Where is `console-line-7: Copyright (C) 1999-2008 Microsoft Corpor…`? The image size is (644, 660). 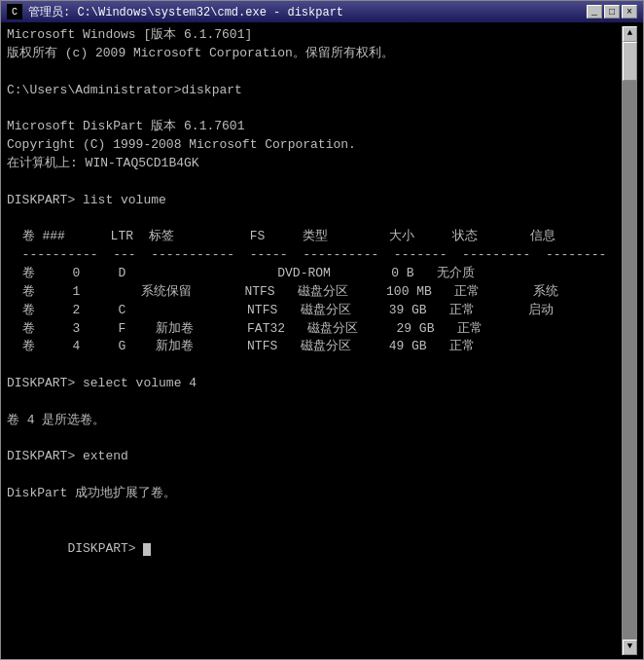
console-line-7: Copyright (C) 1999-2008 Microsoft Corpor… is located at coordinates (314, 146).